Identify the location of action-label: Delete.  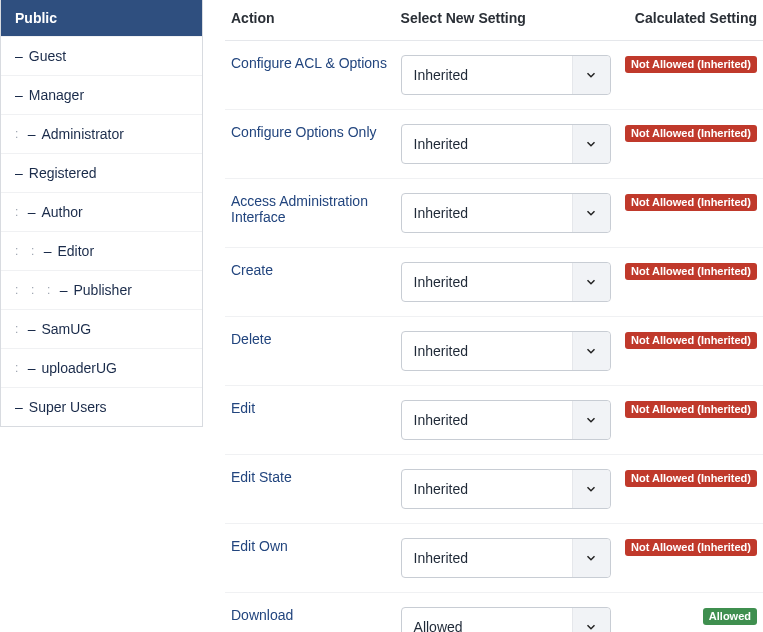
(310, 352).